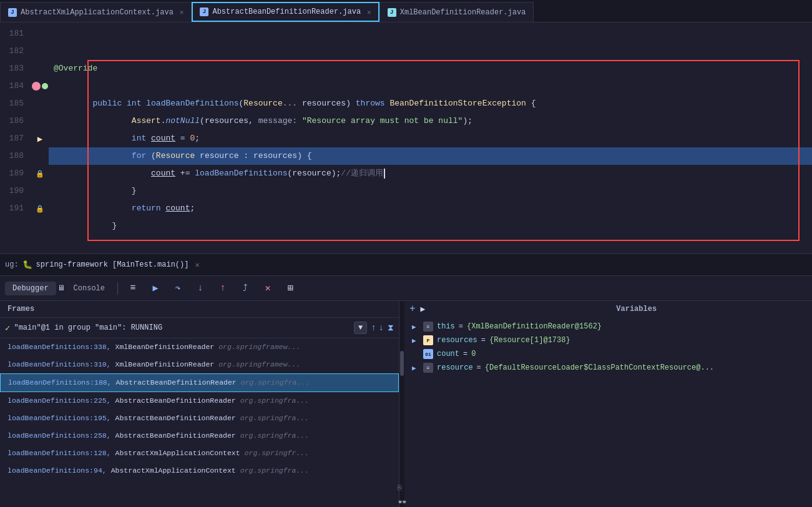 The height and width of the screenshot is (507, 812). What do you see at coordinates (27, 265) in the screenshot?
I see `debug-session-icon: 🐛` at bounding box center [27, 265].